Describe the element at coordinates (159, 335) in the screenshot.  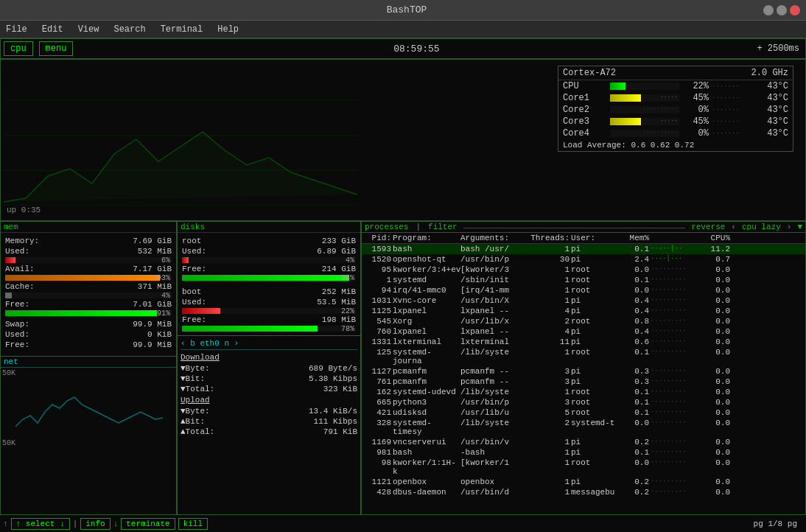
I see `mem-swap-used-value: 0 KiB` at that location.